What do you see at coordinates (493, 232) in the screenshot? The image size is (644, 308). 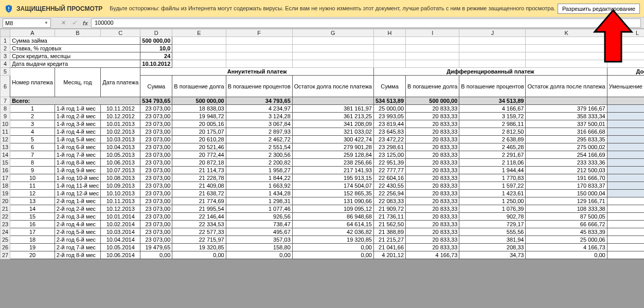 I see `cell-b-pct: 555,56` at bounding box center [493, 232].